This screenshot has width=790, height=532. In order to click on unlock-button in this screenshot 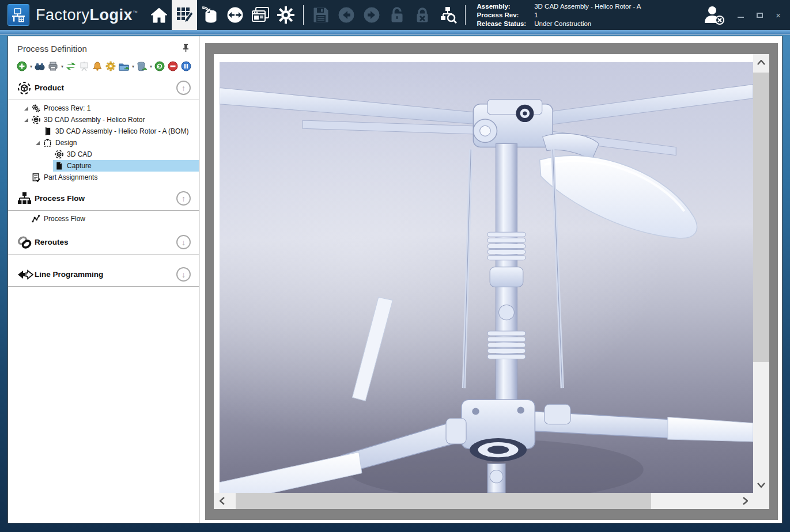, I will do `click(397, 15)`.